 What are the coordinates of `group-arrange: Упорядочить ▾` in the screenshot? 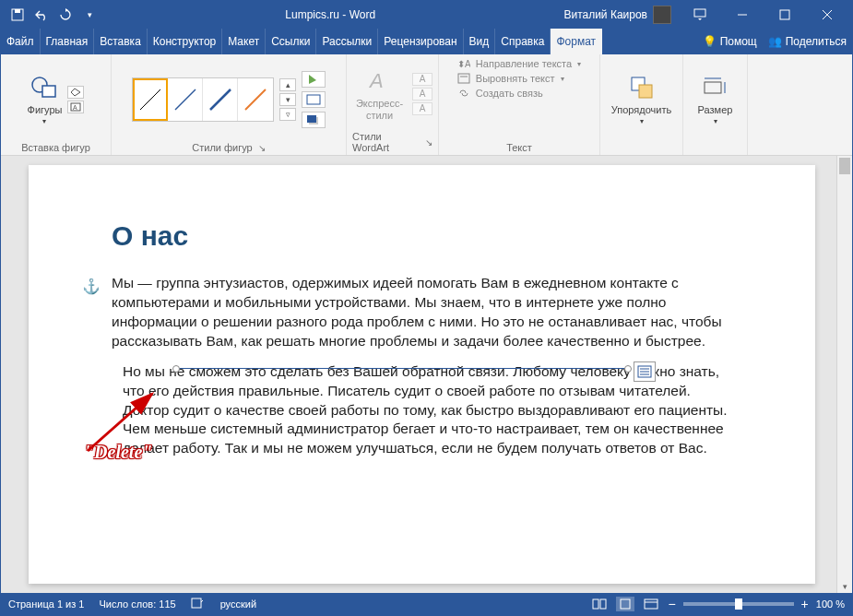 It's located at (642, 105).